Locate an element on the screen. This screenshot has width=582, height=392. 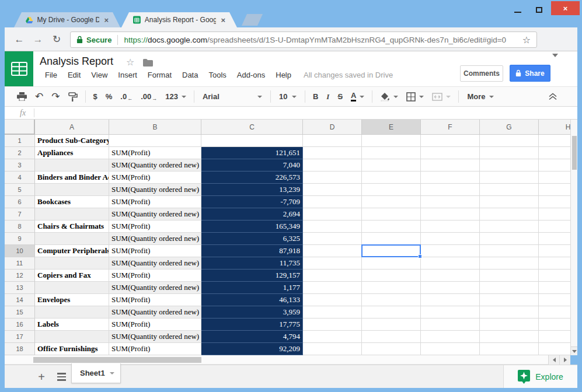
cell-F15 is located at coordinates (451, 313).